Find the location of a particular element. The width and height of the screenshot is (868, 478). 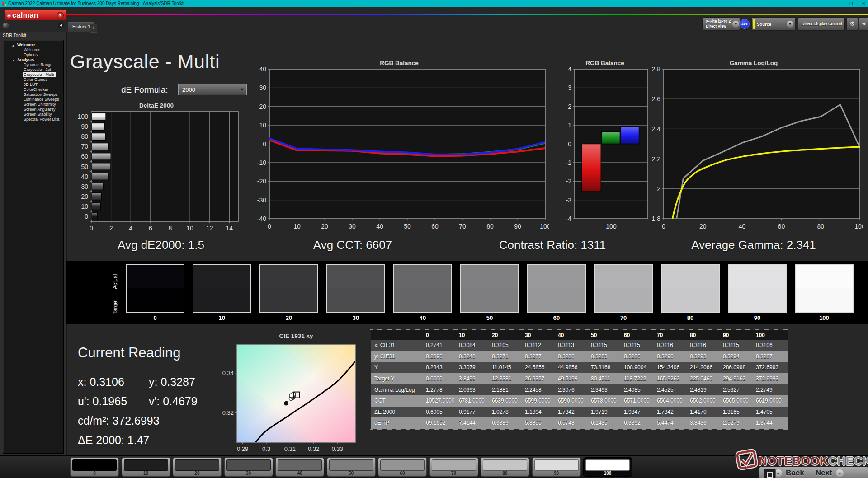

sidebar-item-color-gamut: Color Gamut is located at coordinates (33, 80).